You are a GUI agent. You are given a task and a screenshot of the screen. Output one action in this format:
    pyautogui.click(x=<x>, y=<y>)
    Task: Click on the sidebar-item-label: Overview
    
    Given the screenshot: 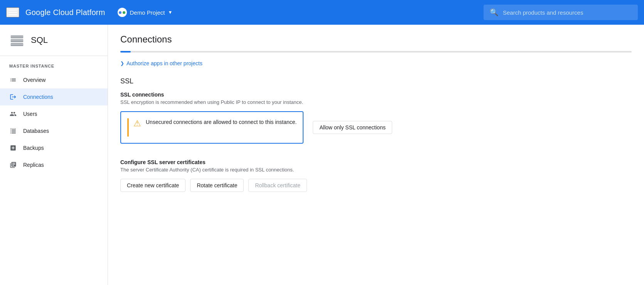 What is the action you would take?
    pyautogui.click(x=34, y=80)
    